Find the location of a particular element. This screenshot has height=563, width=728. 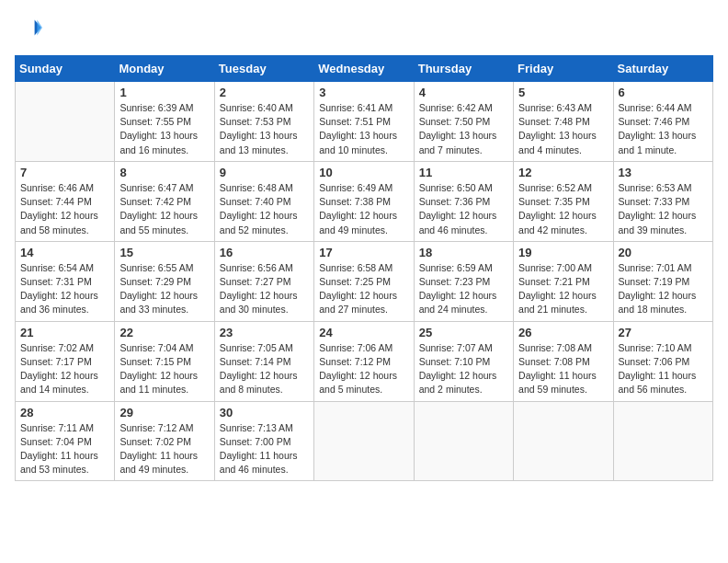

day-info: Sunrise: 7:00 AM Sunset: 7:21 PM Dayligh… is located at coordinates (563, 289).